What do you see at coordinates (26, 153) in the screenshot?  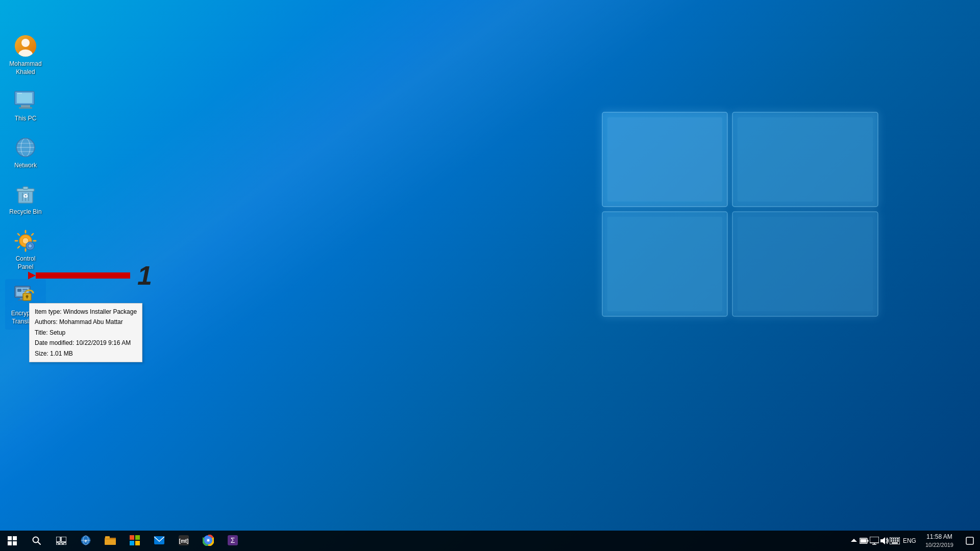 I see `desktop-icon-network: Network` at bounding box center [26, 153].